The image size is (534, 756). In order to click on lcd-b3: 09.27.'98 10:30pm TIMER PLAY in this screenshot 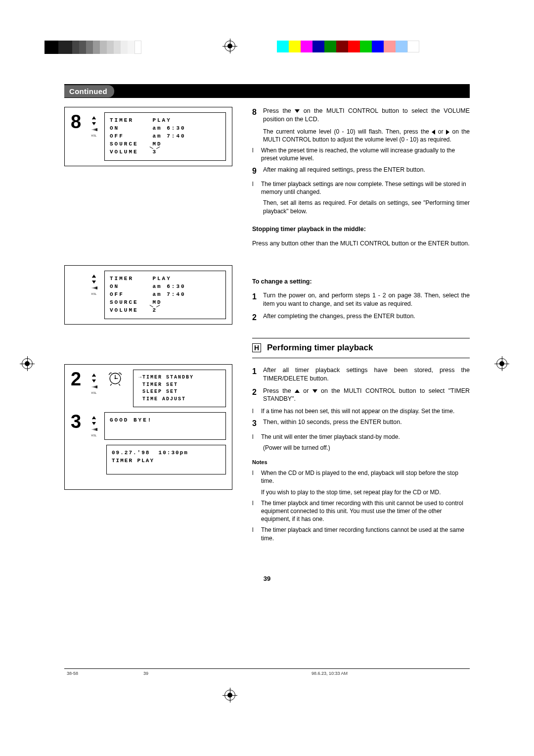, I will do `click(166, 460)`.